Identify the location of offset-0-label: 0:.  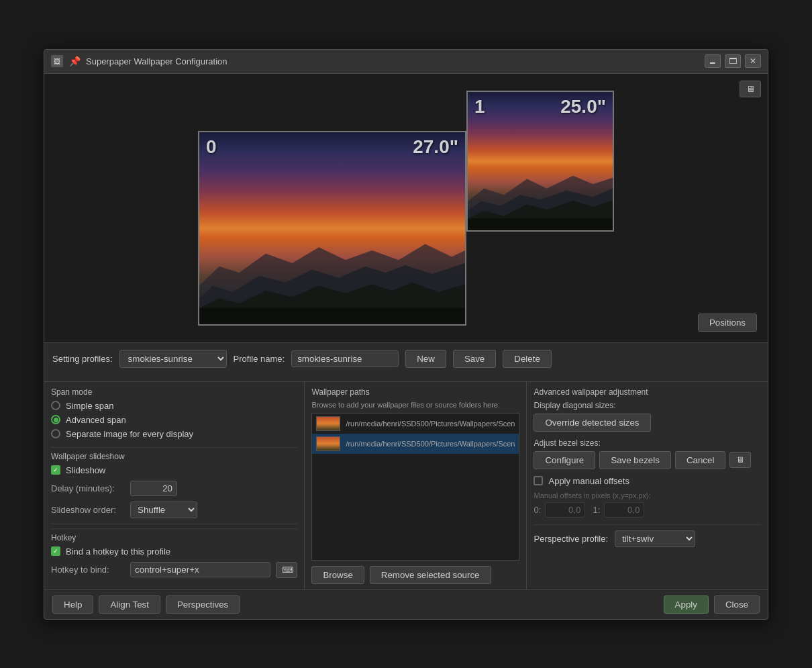
(538, 510).